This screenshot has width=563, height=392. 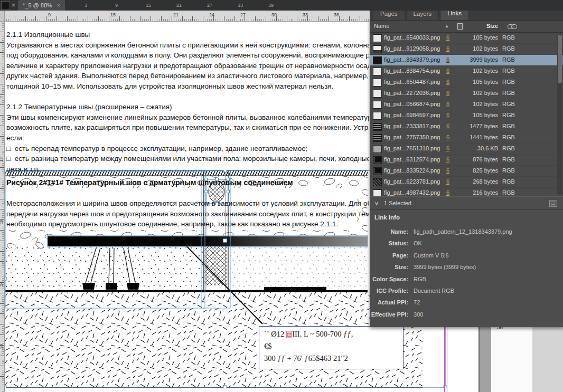 What do you see at coordinates (467, 72) in the screenshot?
I see `link-row: fig_pat...8384754.png 6 102 bytes RGB` at bounding box center [467, 72].